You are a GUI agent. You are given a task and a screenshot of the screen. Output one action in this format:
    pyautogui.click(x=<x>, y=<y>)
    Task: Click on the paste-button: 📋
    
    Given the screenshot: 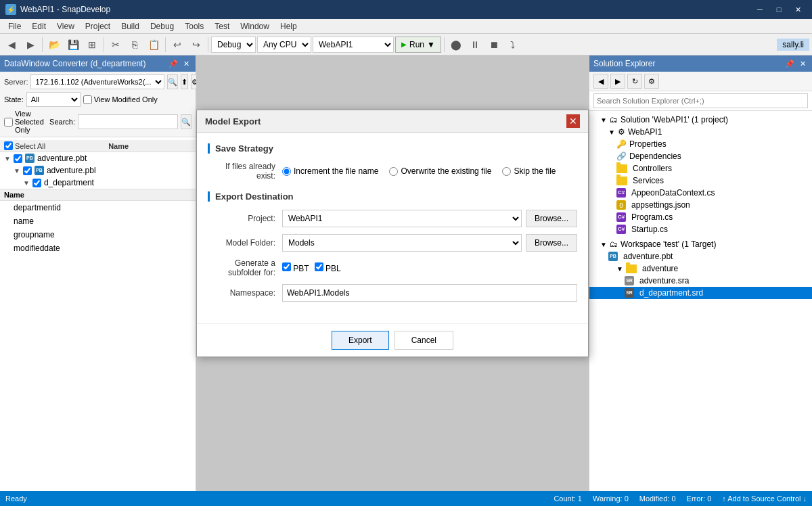 What is the action you would take?
    pyautogui.click(x=154, y=45)
    